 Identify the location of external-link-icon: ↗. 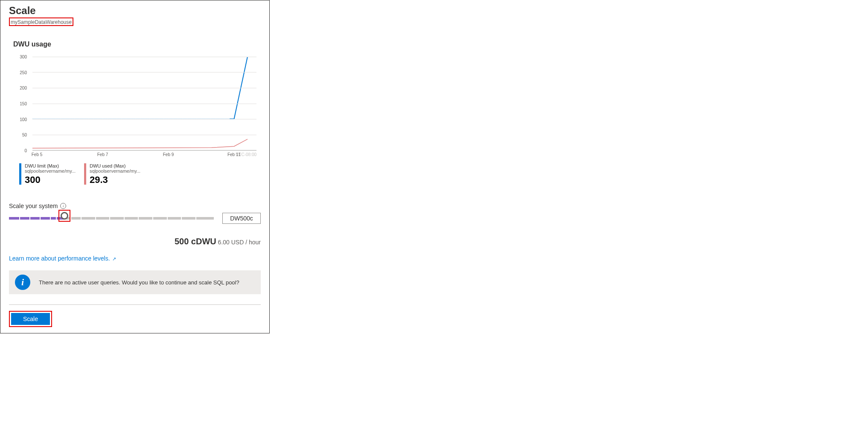
(114, 259).